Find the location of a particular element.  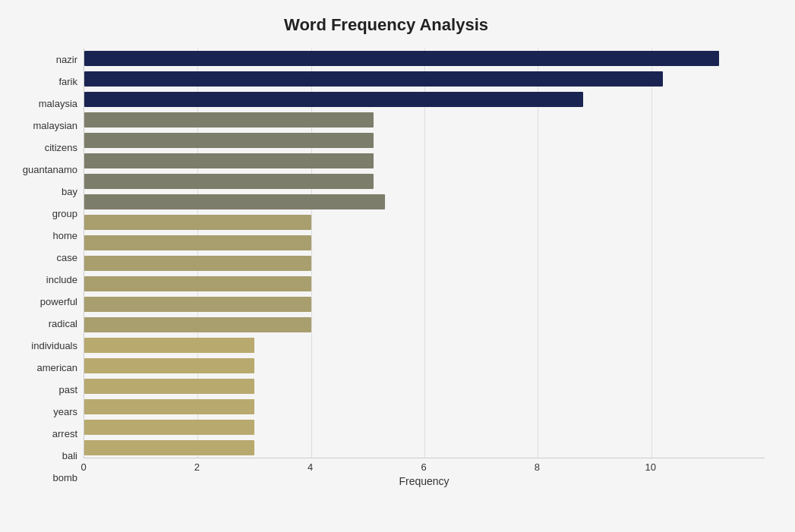

y-label: farik is located at coordinates (43, 82).